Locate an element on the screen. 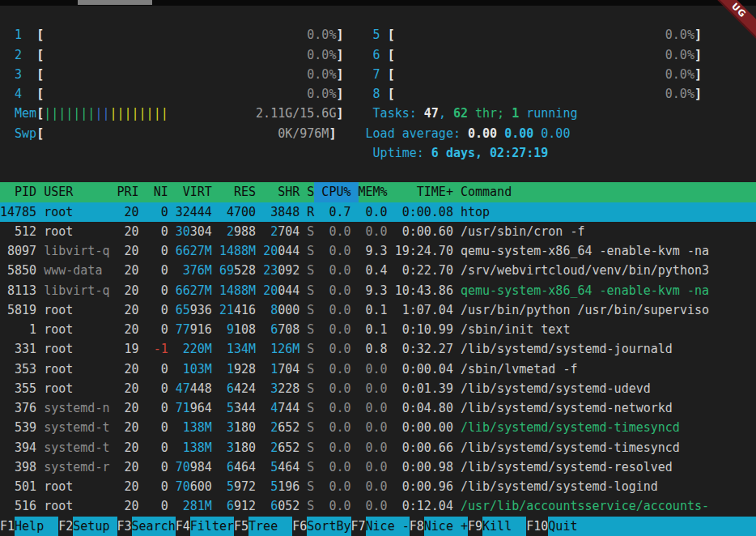 The height and width of the screenshot is (536, 756). window-drag-handle is located at coordinates (115, 2).